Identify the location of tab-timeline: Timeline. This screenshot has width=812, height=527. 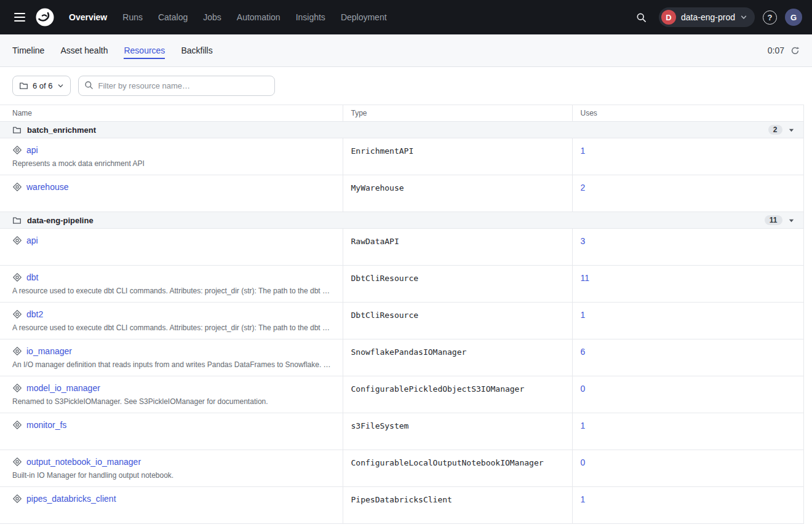
(28, 52).